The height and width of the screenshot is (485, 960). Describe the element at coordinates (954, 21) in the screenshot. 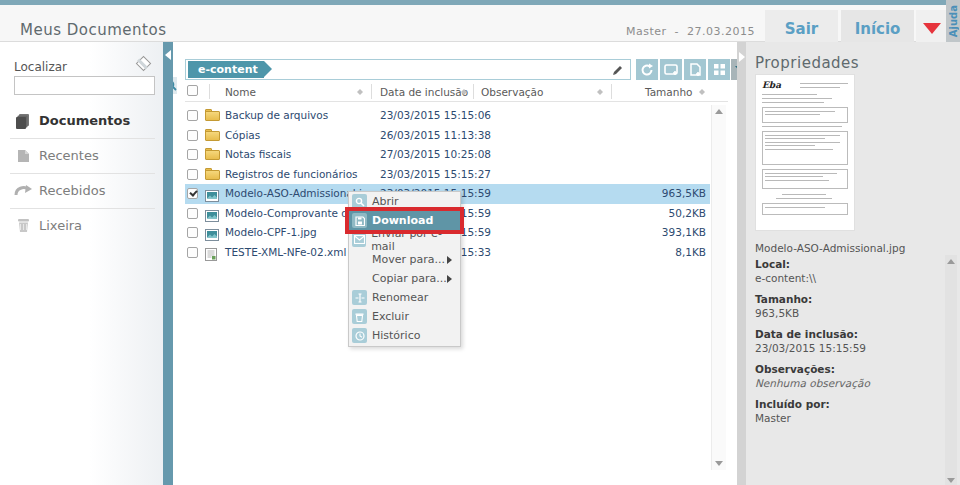

I see `help-tab-label: Ajuda` at that location.